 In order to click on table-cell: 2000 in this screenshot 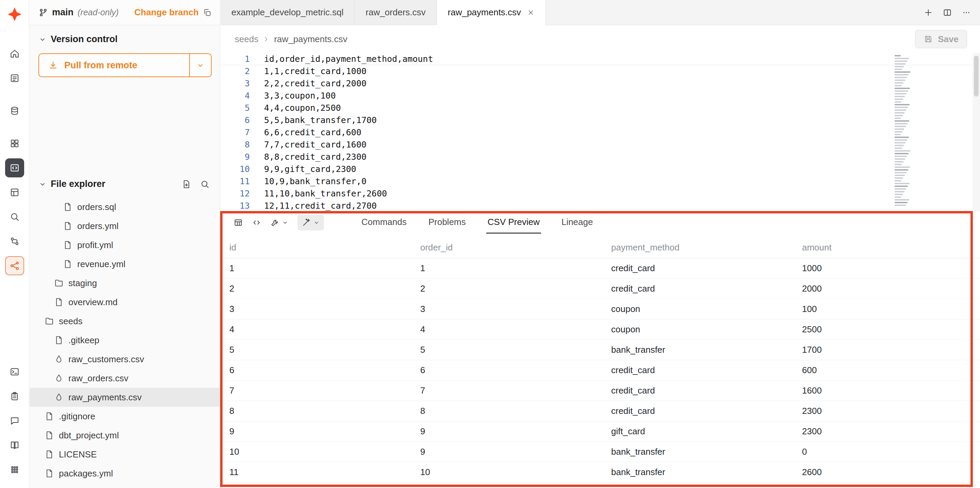, I will do `click(891, 289)`.